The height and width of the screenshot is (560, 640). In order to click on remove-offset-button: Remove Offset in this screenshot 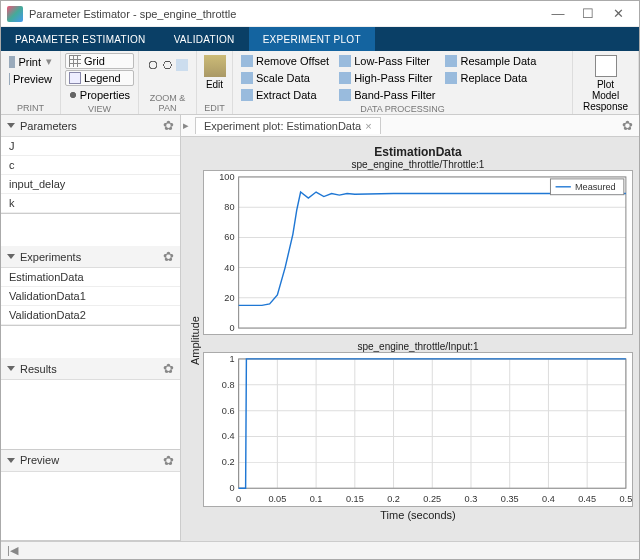, I will do `click(285, 61)`.